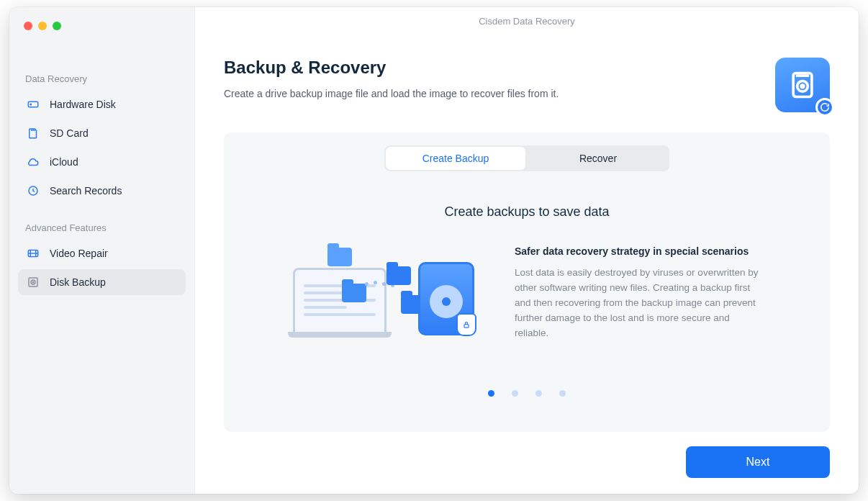 This screenshot has height=501, width=868. I want to click on sidebar-item-label: Disk Backup, so click(78, 282).